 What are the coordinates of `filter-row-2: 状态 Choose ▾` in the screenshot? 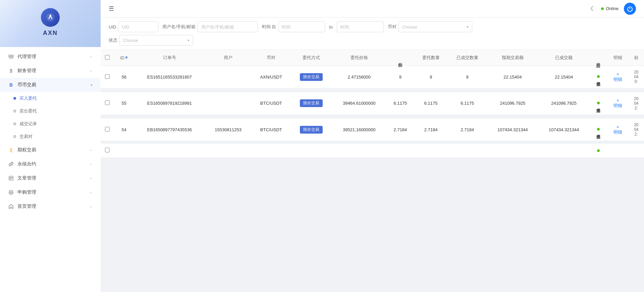 It's located at (372, 40).